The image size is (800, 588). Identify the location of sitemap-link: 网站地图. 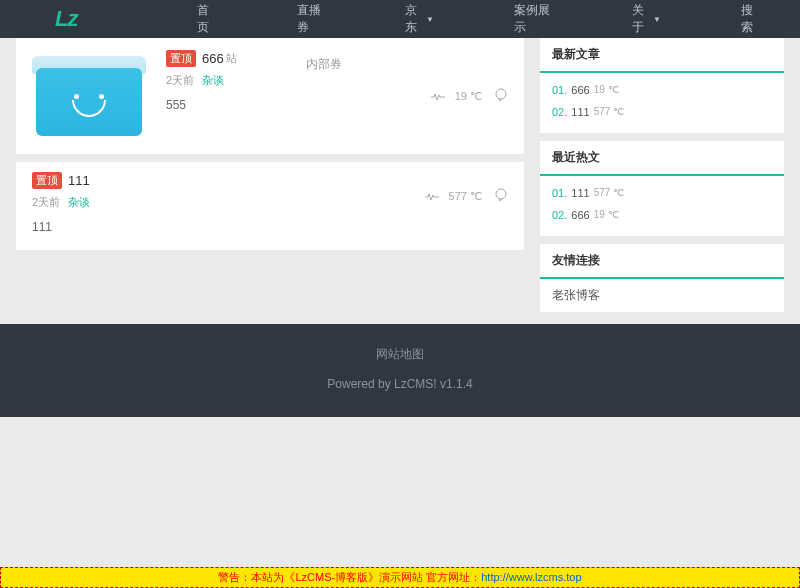
(400, 354).